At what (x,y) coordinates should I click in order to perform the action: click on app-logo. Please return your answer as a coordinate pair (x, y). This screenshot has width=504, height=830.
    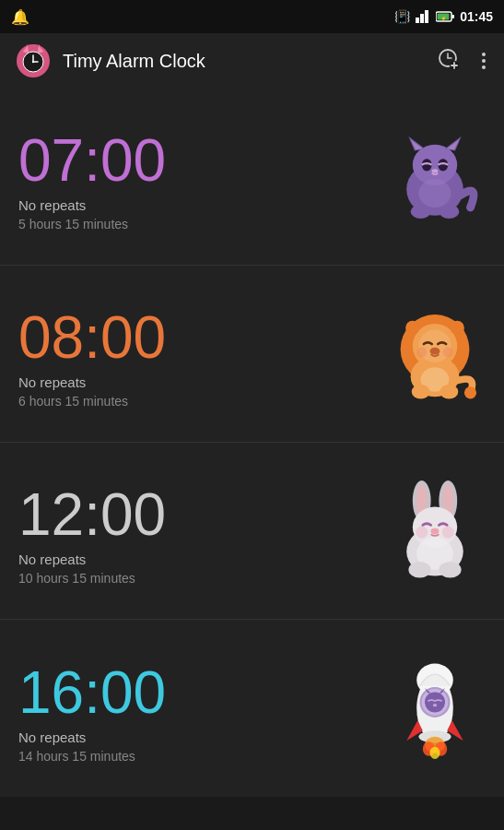
    Looking at the image, I should click on (33, 61).